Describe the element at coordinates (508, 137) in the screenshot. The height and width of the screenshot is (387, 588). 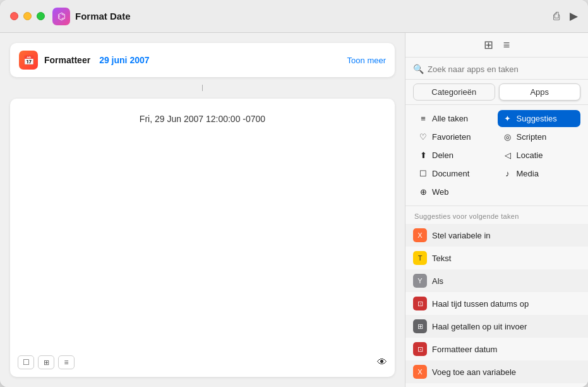
I see `scripts-icon: ◎` at that location.